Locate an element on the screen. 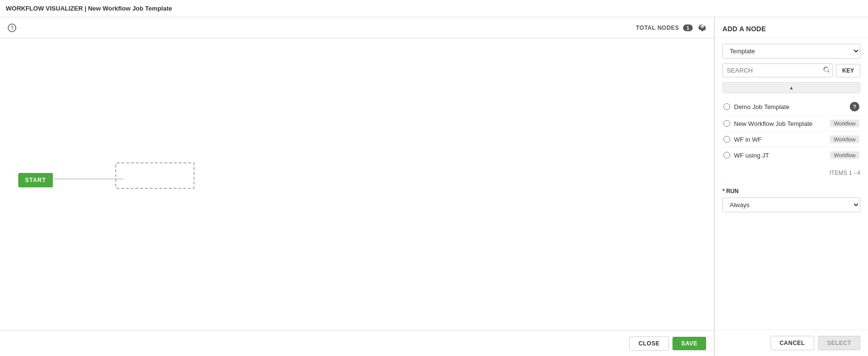 Image resolution: width=868 pixels, height=356 pixels. list-item: WF using JT Workflow is located at coordinates (792, 155).